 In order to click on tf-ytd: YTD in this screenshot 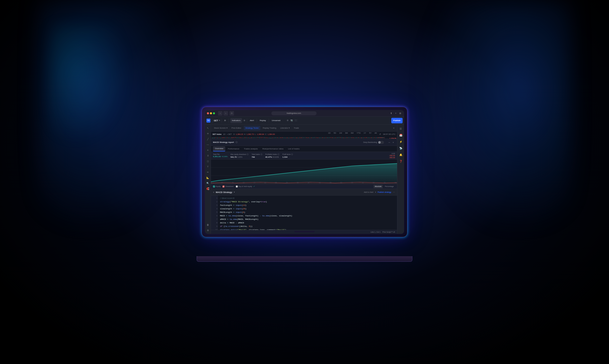, I will do `click(359, 134)`.